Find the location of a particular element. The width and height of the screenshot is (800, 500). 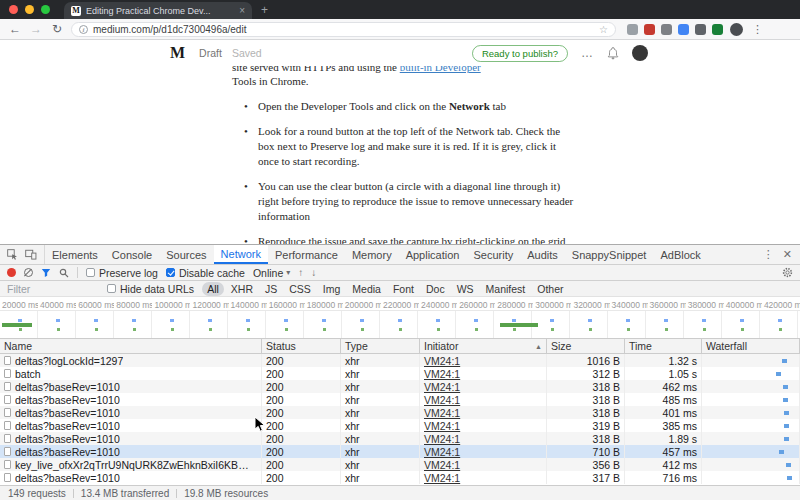

column-header-name: Name is located at coordinates (131, 346).